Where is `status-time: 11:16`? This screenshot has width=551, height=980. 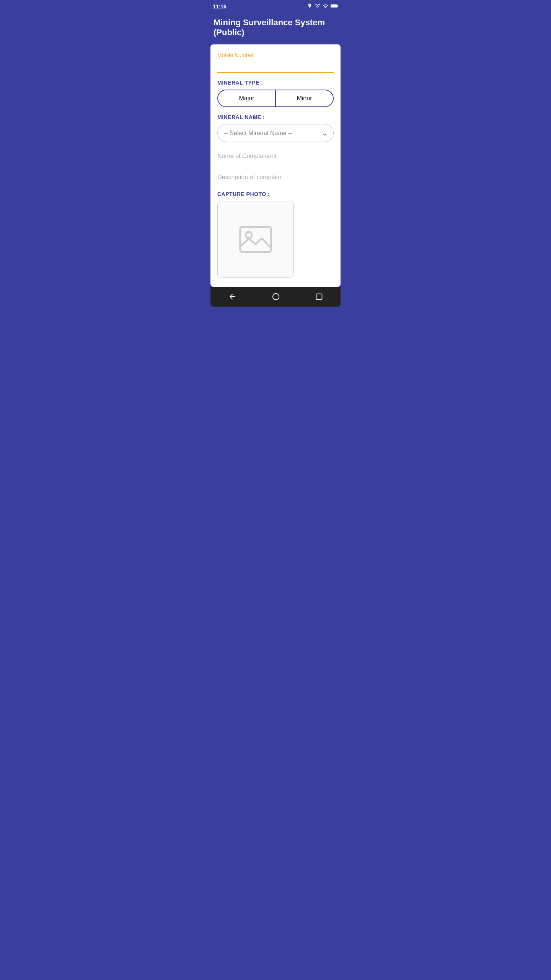 status-time: 11:16 is located at coordinates (220, 7).